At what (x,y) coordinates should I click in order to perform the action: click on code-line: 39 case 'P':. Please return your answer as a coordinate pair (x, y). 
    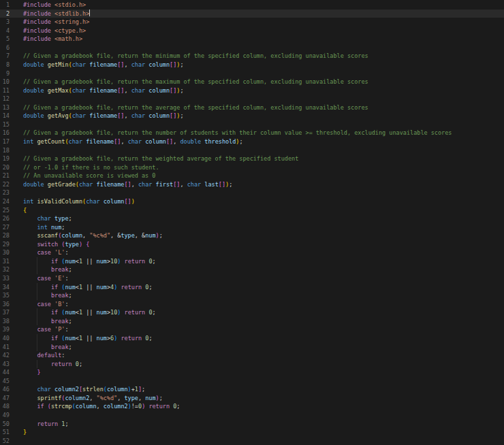
    Looking at the image, I should click on (252, 329).